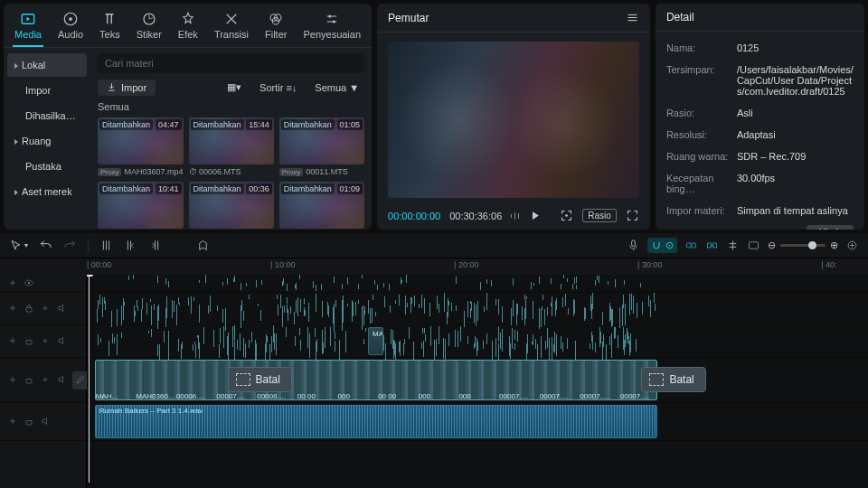 The height and width of the screenshot is (488, 868). I want to click on play-button, so click(535, 215).